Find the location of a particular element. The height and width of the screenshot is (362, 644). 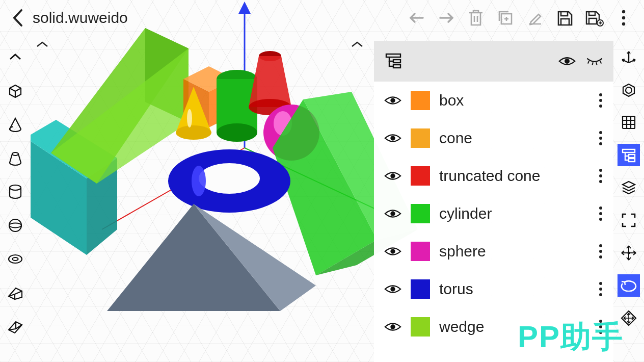

watermark: PP助手 is located at coordinates (571, 338).